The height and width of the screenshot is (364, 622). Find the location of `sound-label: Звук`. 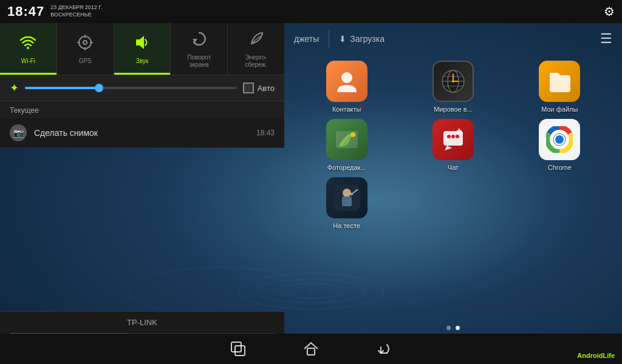

sound-label: Звук is located at coordinates (142, 61).